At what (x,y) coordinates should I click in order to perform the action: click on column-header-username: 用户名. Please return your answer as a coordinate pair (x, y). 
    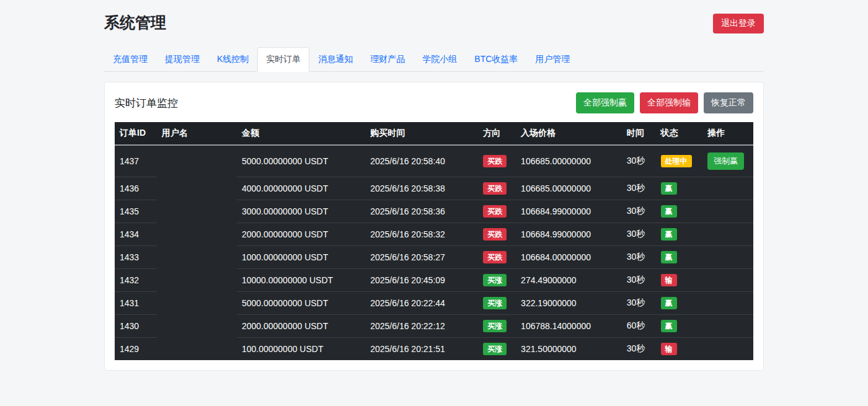
    Looking at the image, I should click on (197, 134).